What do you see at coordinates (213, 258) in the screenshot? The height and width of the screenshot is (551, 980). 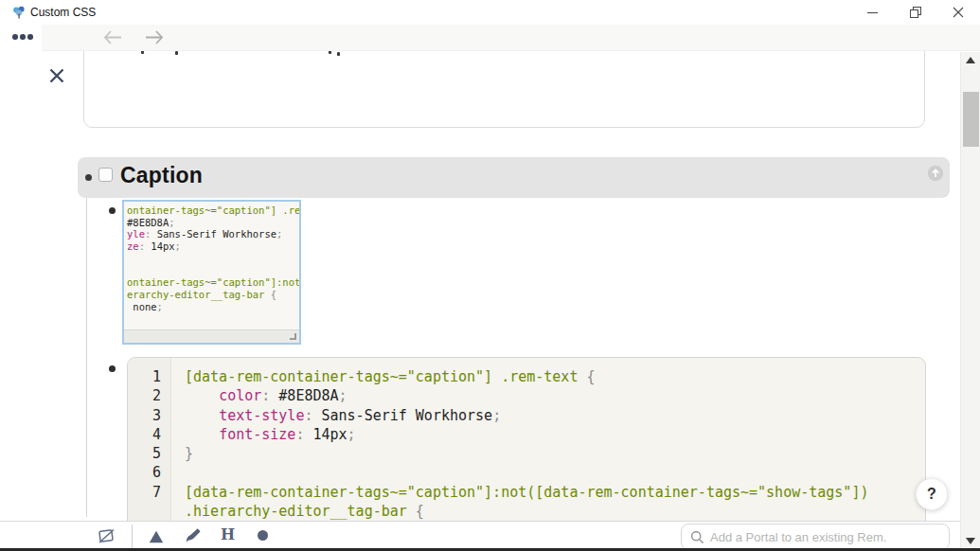 I see `mini-css-editor-content: ontainer-tags~="caption"] .rem-te#8E8D8A…` at bounding box center [213, 258].